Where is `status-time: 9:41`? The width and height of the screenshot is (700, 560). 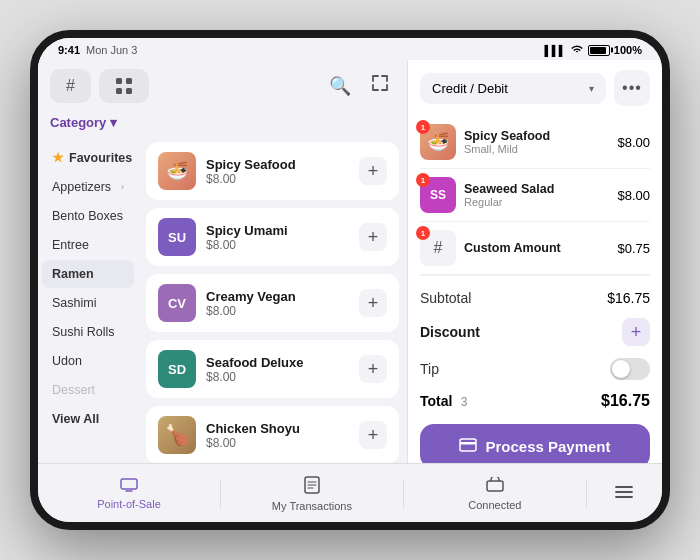
status-time: 9:41 is located at coordinates (69, 50).